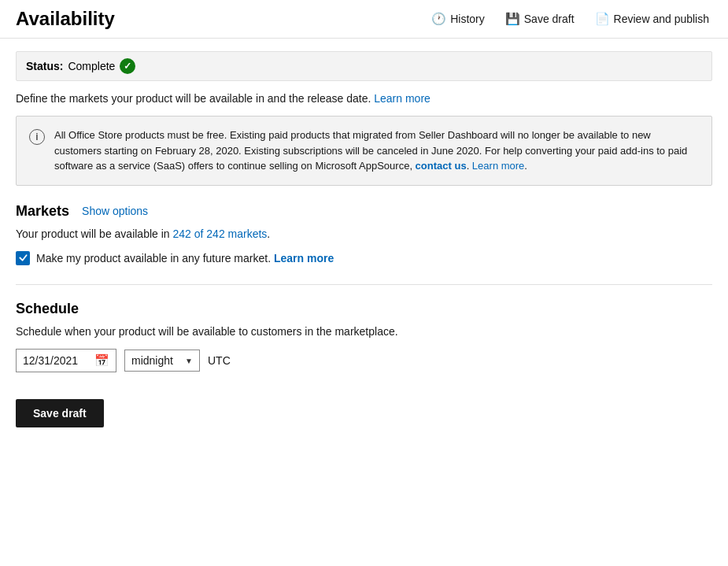 This screenshot has height=566, width=728. What do you see at coordinates (364, 98) in the screenshot?
I see `intro-text: Define the markets your product will be …` at bounding box center [364, 98].